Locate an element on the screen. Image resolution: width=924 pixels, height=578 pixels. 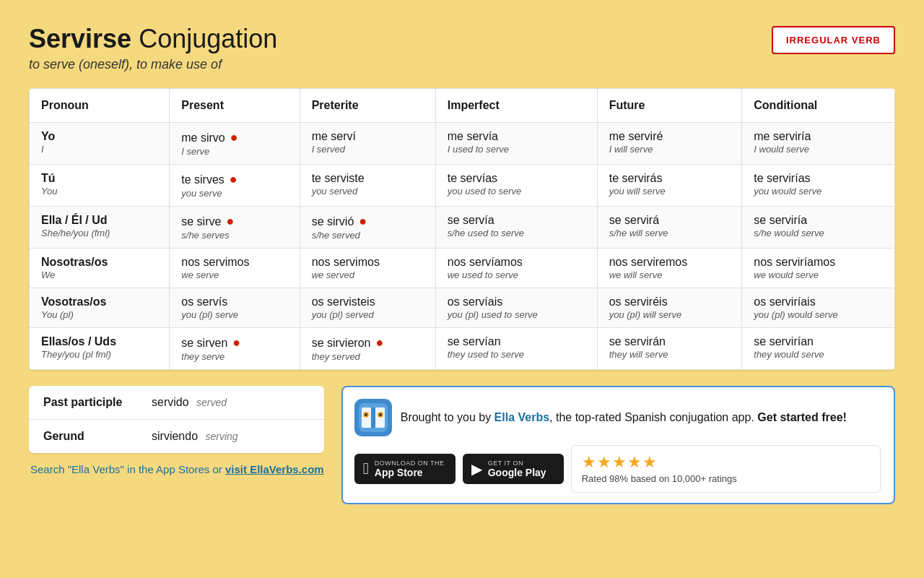
verb-form: se servirán is located at coordinates (670, 342).